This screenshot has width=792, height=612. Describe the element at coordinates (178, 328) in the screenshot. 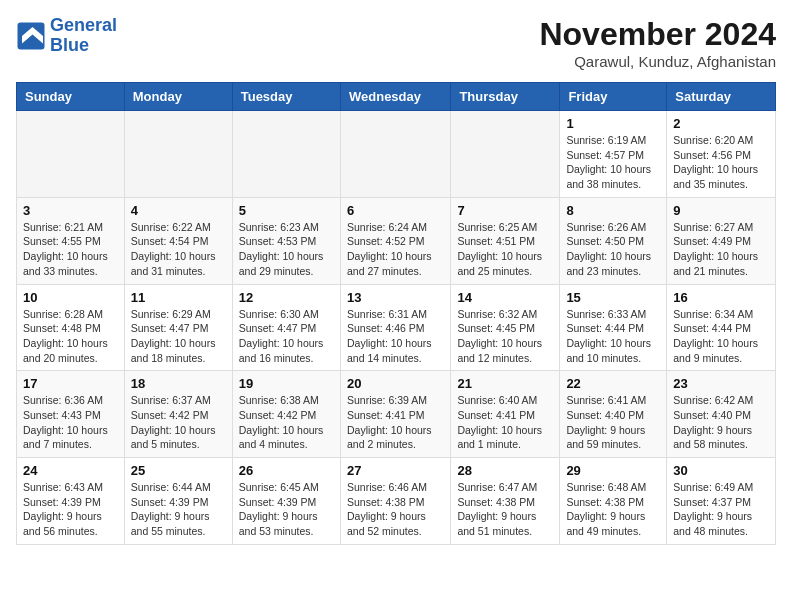

I see `calendar-cell: 11Sunrise: 6:29 AMSunset: 4:47 PMDayligh…` at that location.